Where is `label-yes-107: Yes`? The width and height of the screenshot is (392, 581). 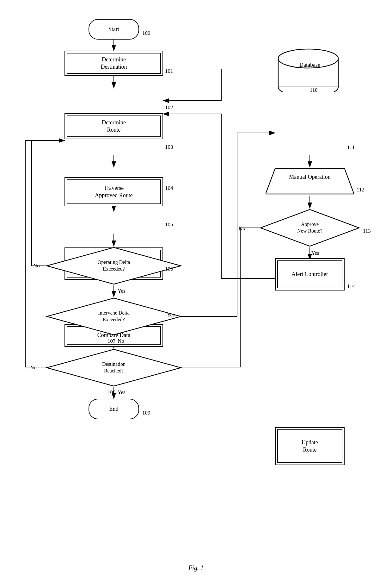 label-yes-107: Yes is located at coordinates (171, 315).